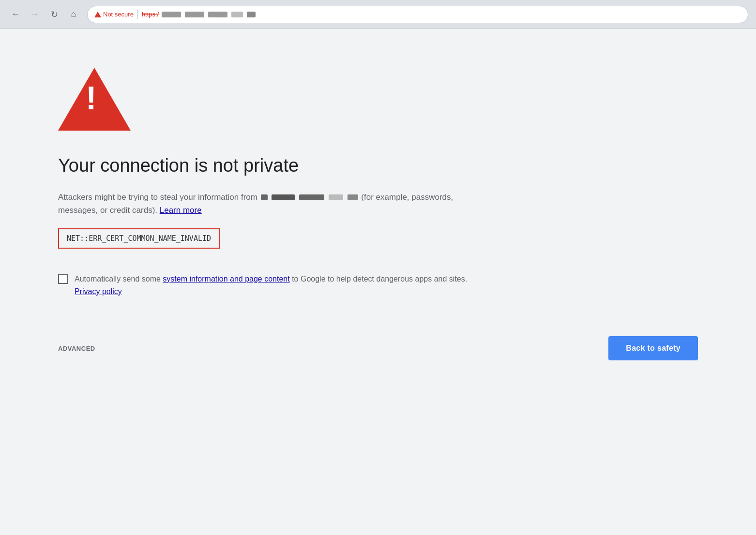 This screenshot has height=535, width=756. Describe the element at coordinates (226, 279) in the screenshot. I see `system-info-link: system information and page content` at that location.